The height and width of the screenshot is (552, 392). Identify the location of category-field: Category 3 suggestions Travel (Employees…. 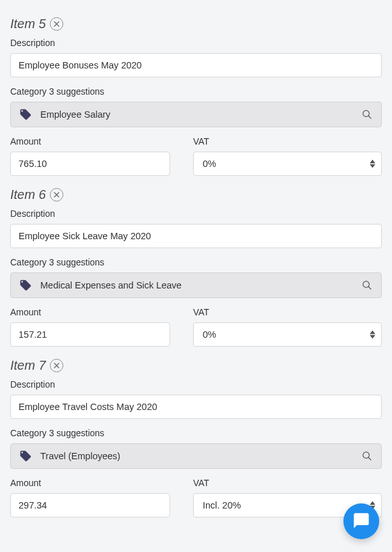
(196, 448).